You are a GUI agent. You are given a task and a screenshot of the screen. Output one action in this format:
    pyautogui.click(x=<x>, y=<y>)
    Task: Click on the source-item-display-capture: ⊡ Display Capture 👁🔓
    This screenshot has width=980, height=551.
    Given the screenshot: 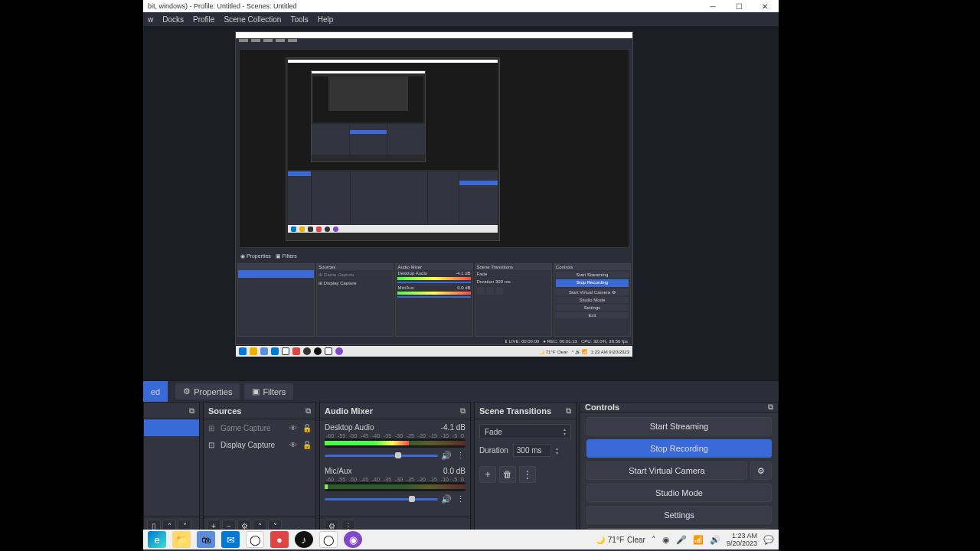 What is the action you would take?
    pyautogui.click(x=260, y=445)
    